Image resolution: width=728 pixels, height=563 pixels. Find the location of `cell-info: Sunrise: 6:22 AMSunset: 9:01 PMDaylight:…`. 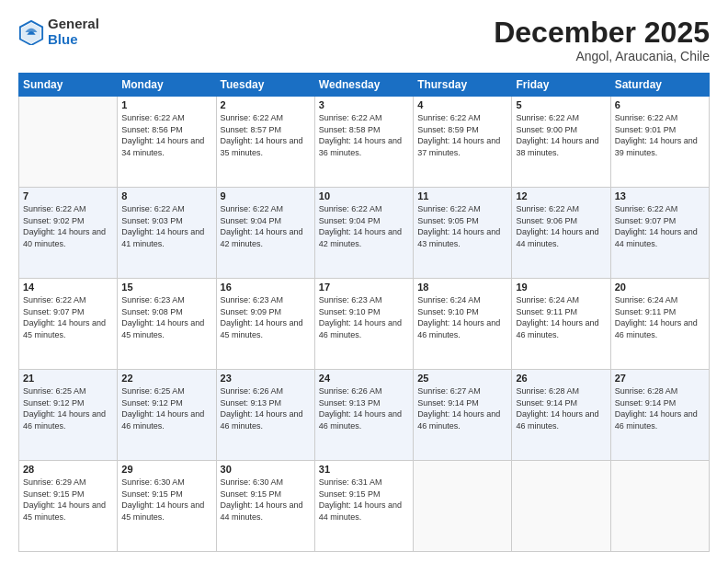

cell-info: Sunrise: 6:22 AMSunset: 9:01 PMDaylight:… is located at coordinates (660, 135).